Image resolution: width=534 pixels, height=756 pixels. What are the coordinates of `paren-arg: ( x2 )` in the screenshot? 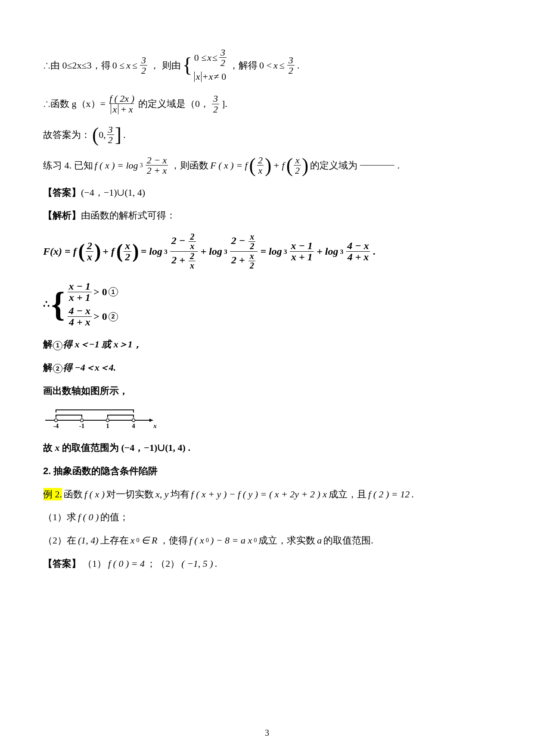 It's located at (127, 252).